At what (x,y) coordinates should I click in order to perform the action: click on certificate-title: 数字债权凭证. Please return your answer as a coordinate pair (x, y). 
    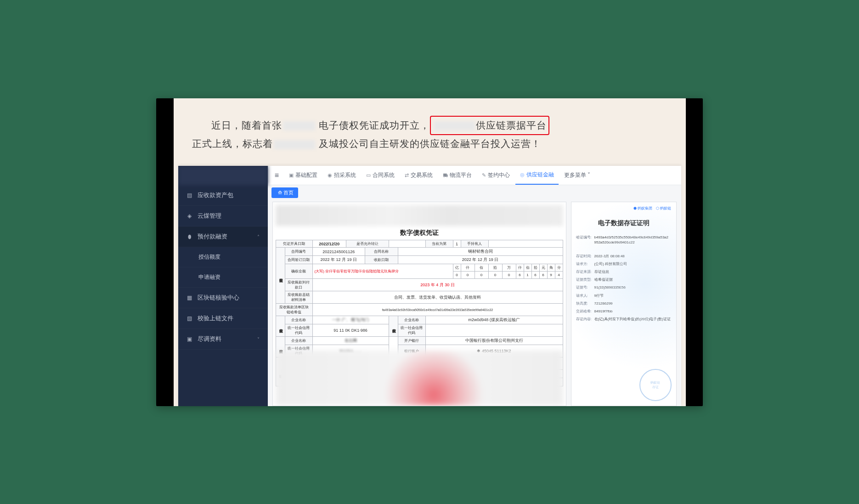
    Looking at the image, I should click on (419, 233).